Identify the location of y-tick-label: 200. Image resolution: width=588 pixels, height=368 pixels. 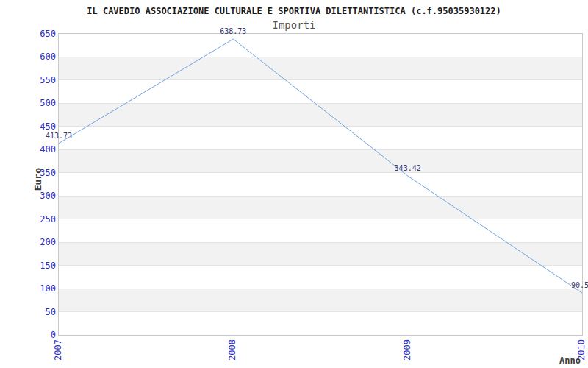
(37, 242).